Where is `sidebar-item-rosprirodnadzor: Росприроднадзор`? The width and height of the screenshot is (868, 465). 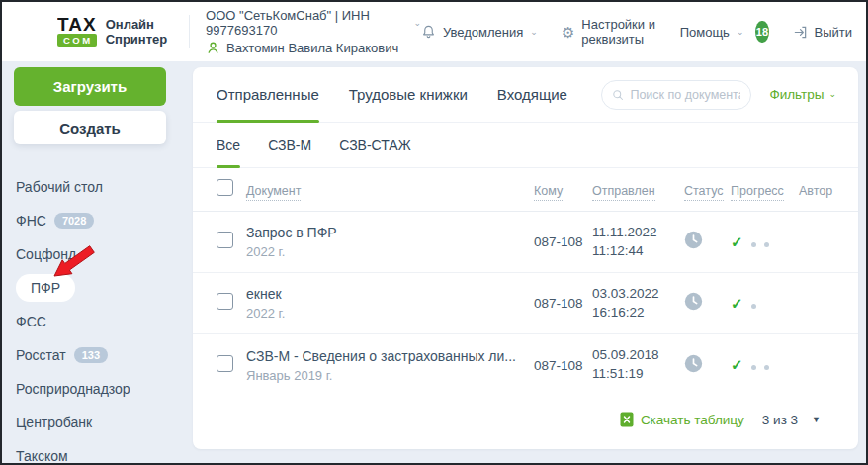 sidebar-item-rosprirodnadzor: Росприроднадзор is located at coordinates (96, 389).